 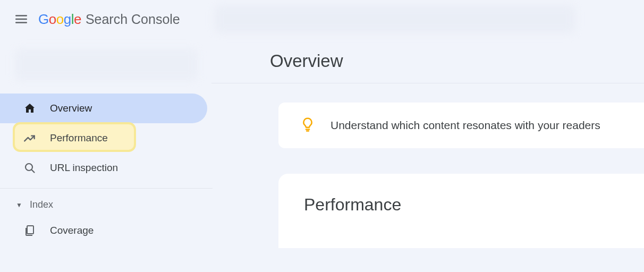 I want to click on insight-text: Understand which content resonates with …, so click(x=465, y=125).